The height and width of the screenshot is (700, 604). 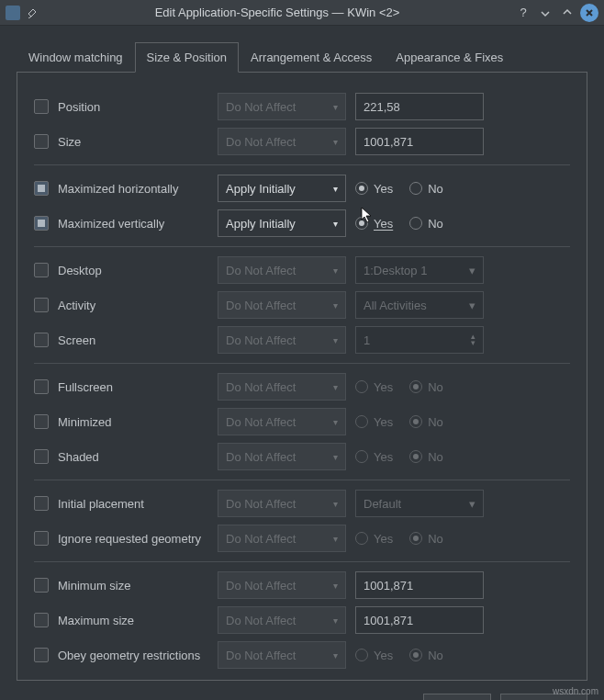 What do you see at coordinates (375, 457) in the screenshot?
I see `shaded-yes-radio: Yes` at bounding box center [375, 457].